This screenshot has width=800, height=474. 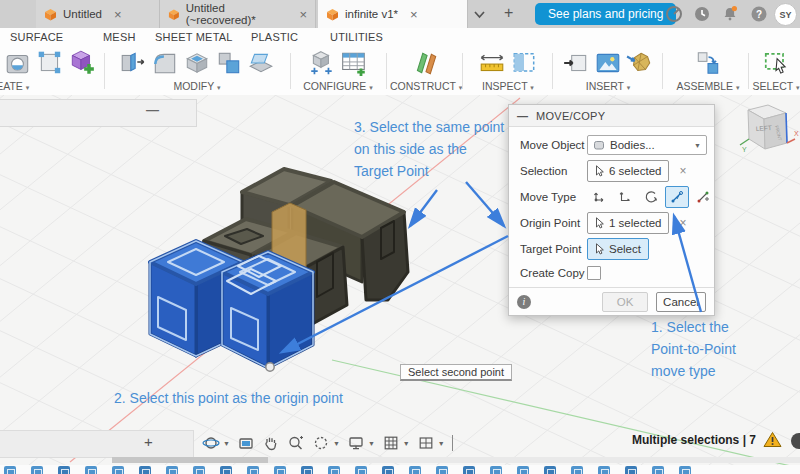 I want to click on assemble-joint-icon, so click(x=708, y=63).